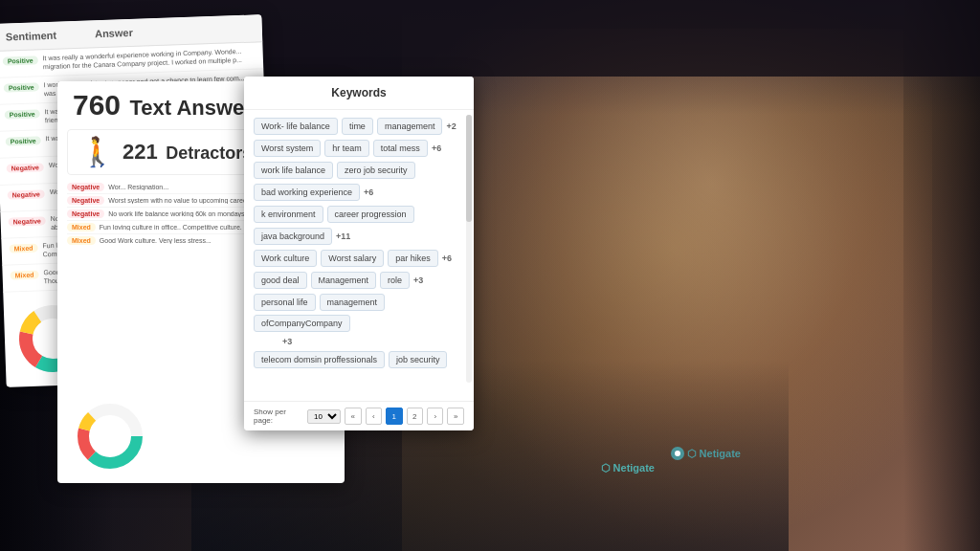 This screenshot has width=980, height=551. What do you see at coordinates (469, 249) in the screenshot?
I see `scroll-indicator` at bounding box center [469, 249].